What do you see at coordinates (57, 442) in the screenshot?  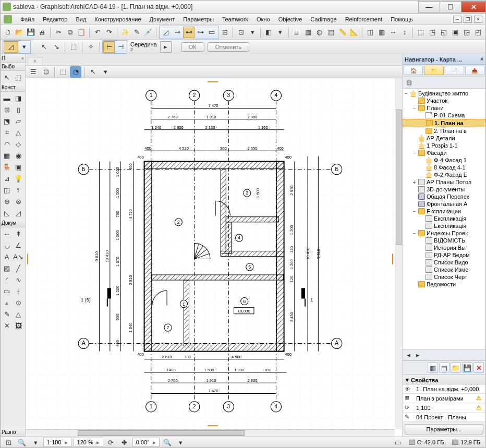 I see `scale-field: 1:100▸` at bounding box center [57, 442].